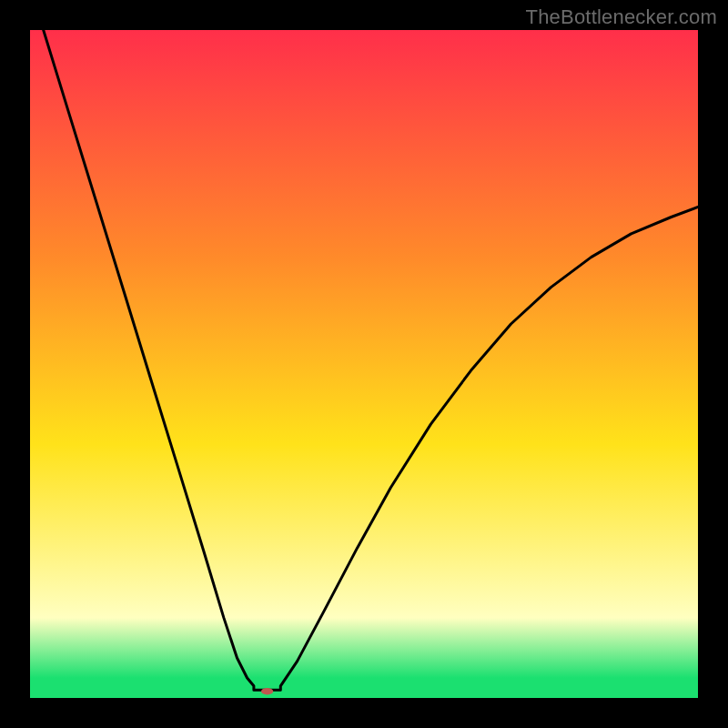 This screenshot has width=728, height=728. What do you see at coordinates (268, 692) in the screenshot?
I see `minimum-marker` at bounding box center [268, 692].